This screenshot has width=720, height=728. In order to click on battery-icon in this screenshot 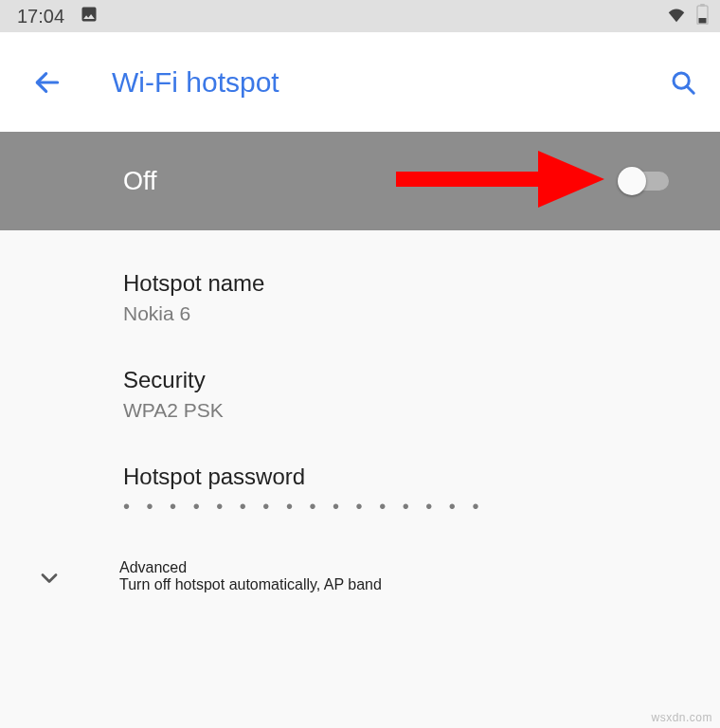, I will do `click(703, 17)`.